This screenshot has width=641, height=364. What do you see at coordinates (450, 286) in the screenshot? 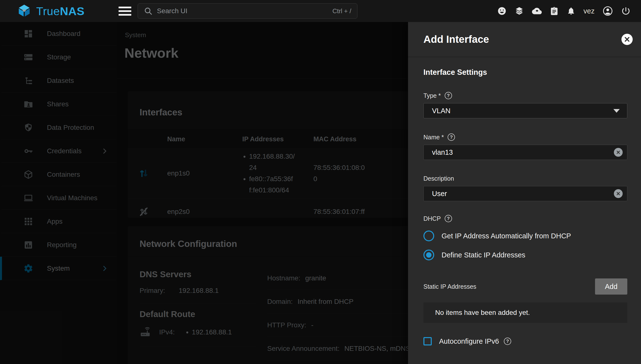
I see `static-ip-label: Static IP Addresses` at bounding box center [450, 286].